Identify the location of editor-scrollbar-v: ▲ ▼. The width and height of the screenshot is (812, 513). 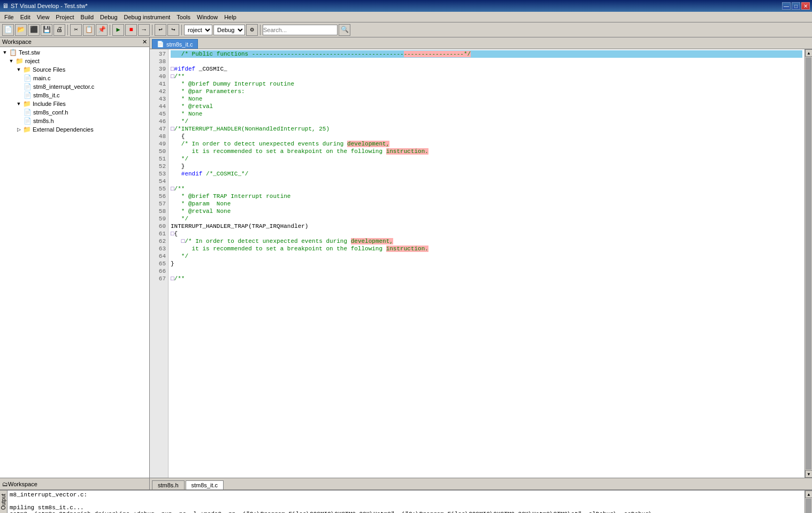
(808, 263).